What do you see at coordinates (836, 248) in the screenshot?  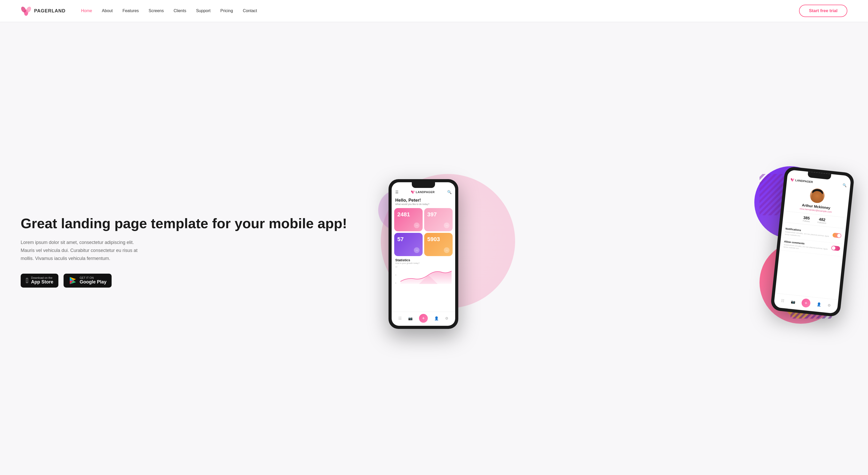 I see `comments-toggle` at bounding box center [836, 248].